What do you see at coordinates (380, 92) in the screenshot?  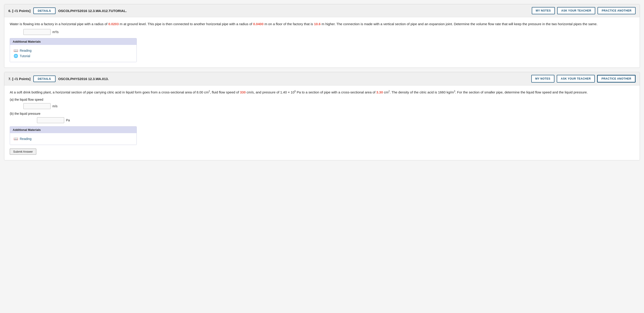 I see `value-area2: 3.30` at bounding box center [380, 92].